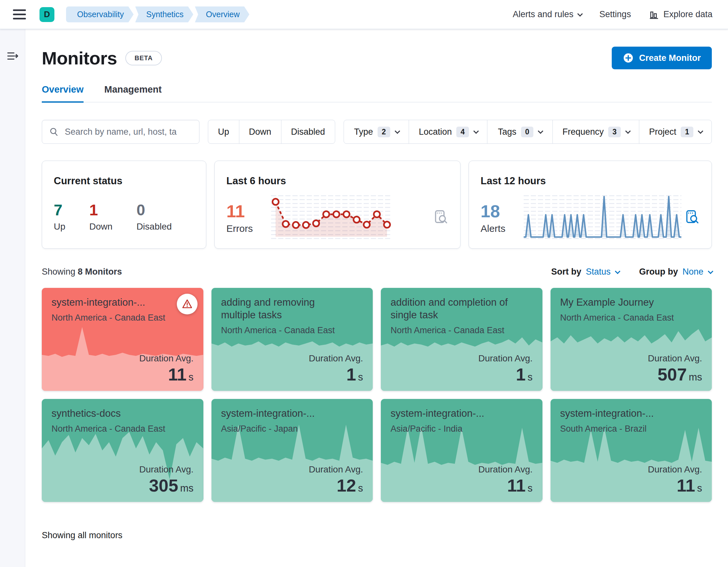  Describe the element at coordinates (631, 451) in the screenshot. I see `monitor-card: system-integration-... South America - B…` at that location.